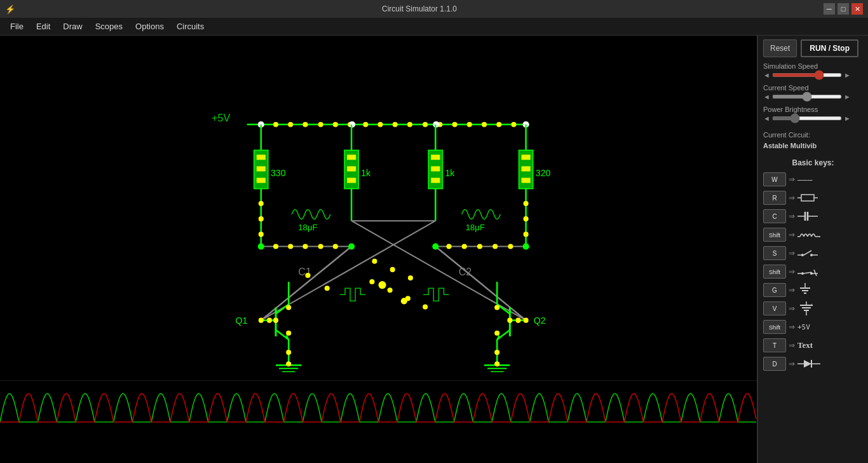  Describe the element at coordinates (775, 364) in the screenshot. I see `key-d: D` at that location.